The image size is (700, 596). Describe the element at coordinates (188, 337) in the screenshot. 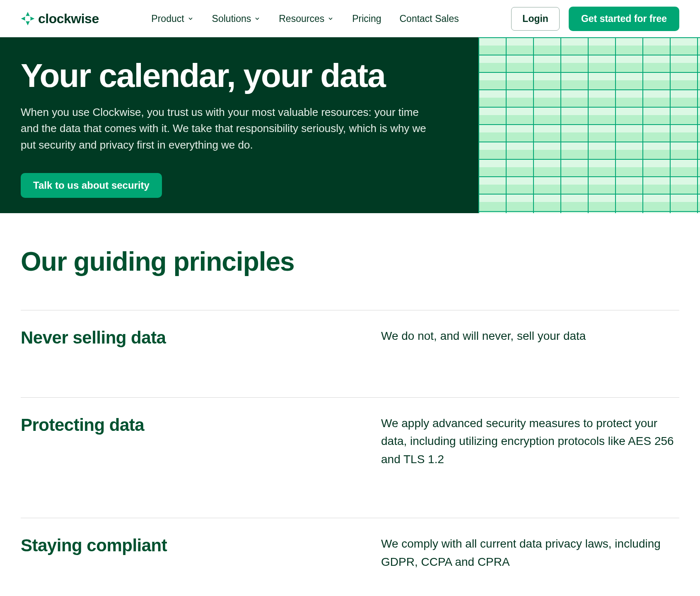

I see `principle-title: Never selling data` at that location.